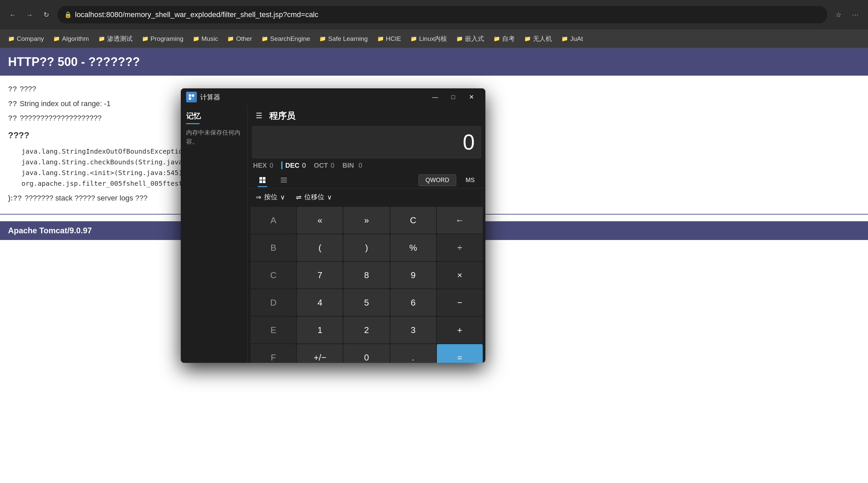  Describe the element at coordinates (30, 15) in the screenshot. I see `forward-button: →` at that location.